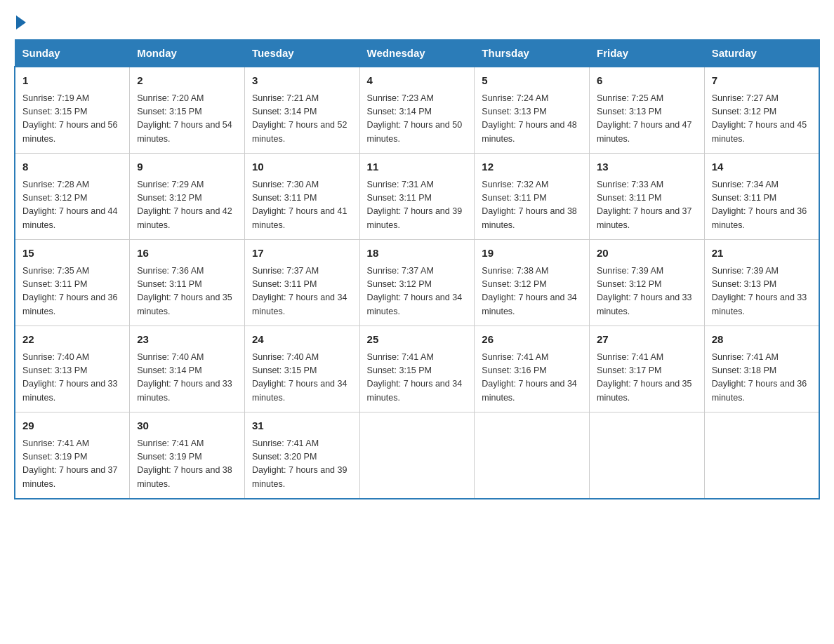 This screenshot has width=834, height=644. What do you see at coordinates (187, 53) in the screenshot?
I see `column-header-monday: Monday` at bounding box center [187, 53].